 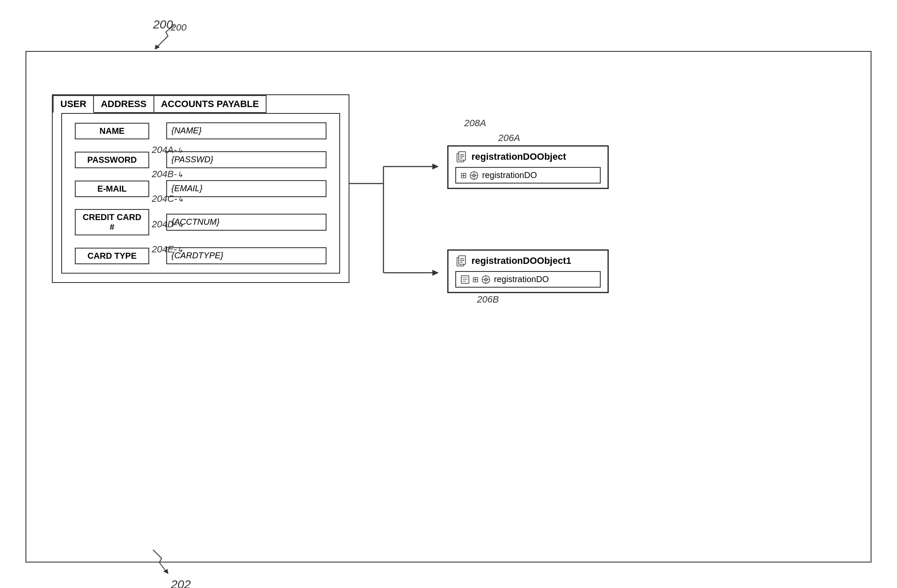 I want to click on do-box-a: registrationDOObject ⊞ registrationDO, so click(x=528, y=167).